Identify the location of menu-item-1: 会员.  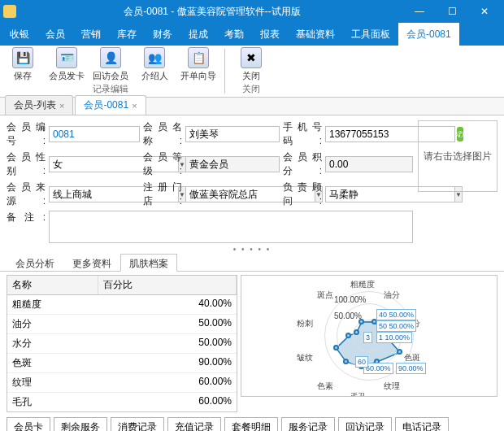
(55, 34).